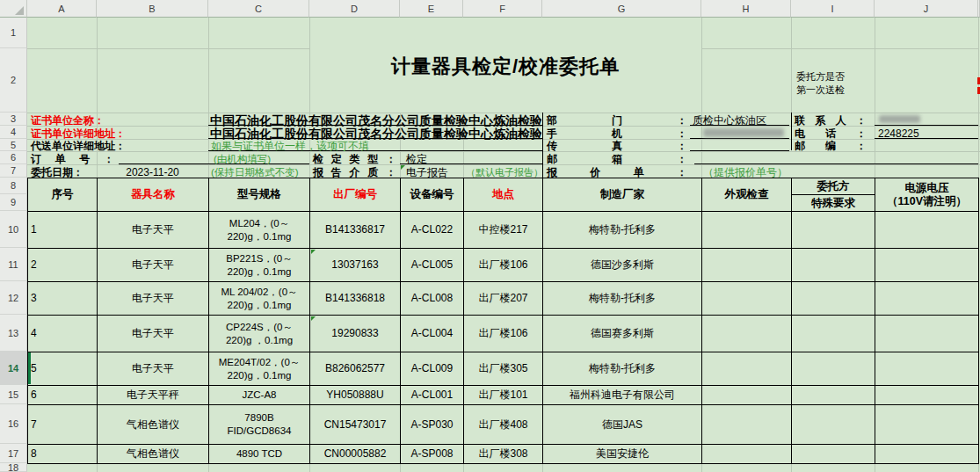 This screenshot has width=980, height=472. What do you see at coordinates (617, 159) in the screenshot?
I see `email-label: 邮 箱 ：` at bounding box center [617, 159].